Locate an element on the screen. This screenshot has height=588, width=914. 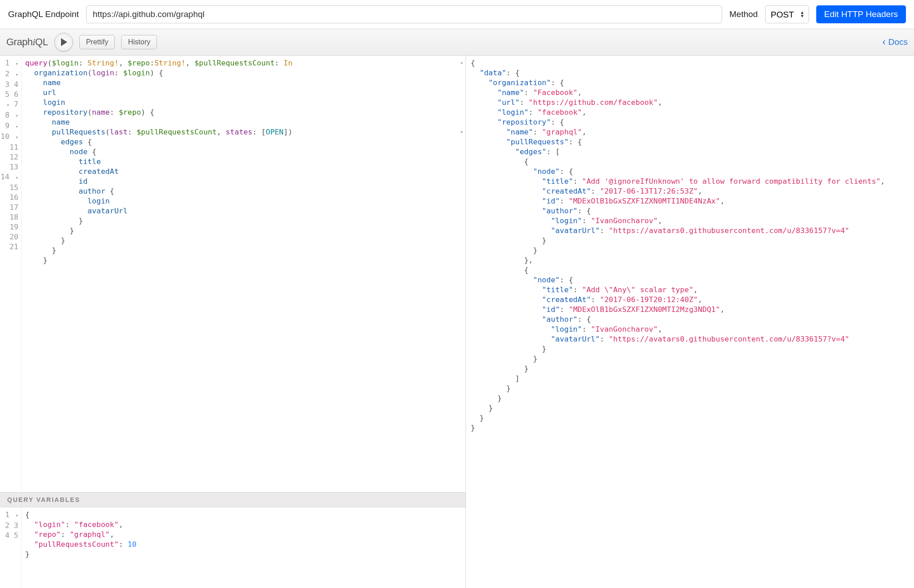
edit-headers-button: Edit HTTP Headers is located at coordinates (861, 14).